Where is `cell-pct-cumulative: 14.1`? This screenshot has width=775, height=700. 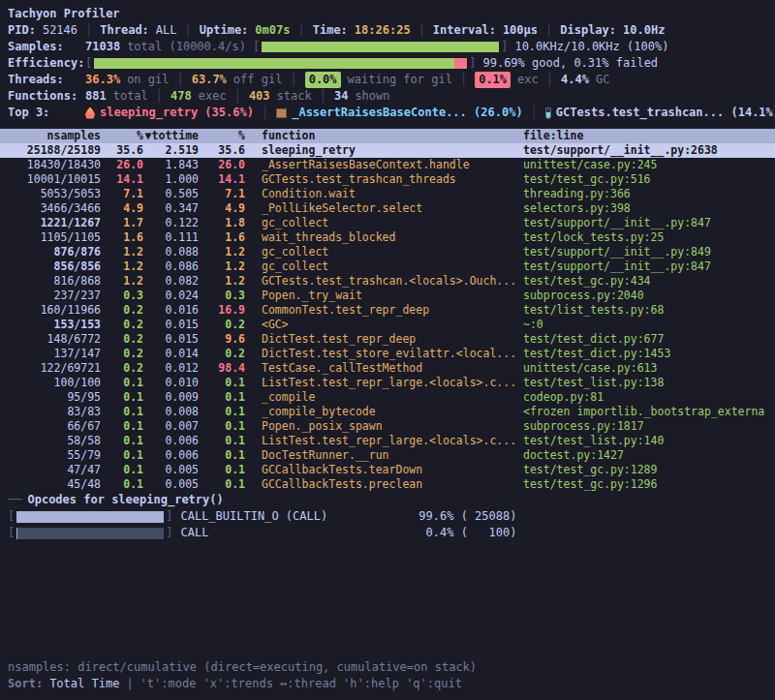
cell-pct-cumulative: 14.1 is located at coordinates (222, 180).